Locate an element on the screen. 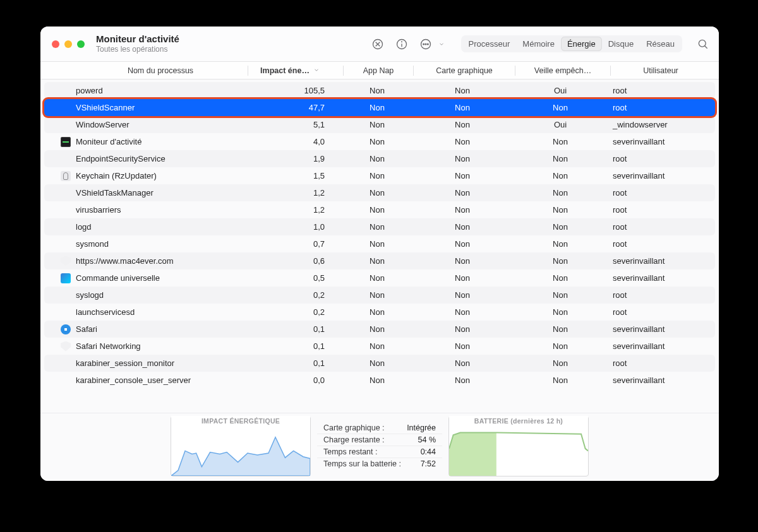 The height and width of the screenshot is (532, 758). process-row: VShieldTaskManager1,2NonNonNonroot is located at coordinates (380, 193).